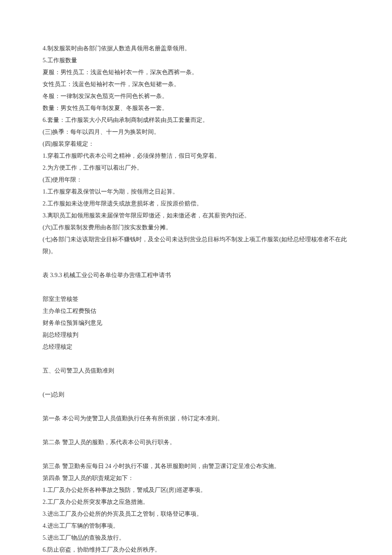  I want to click on table-row: 总经理核定, so click(196, 347).